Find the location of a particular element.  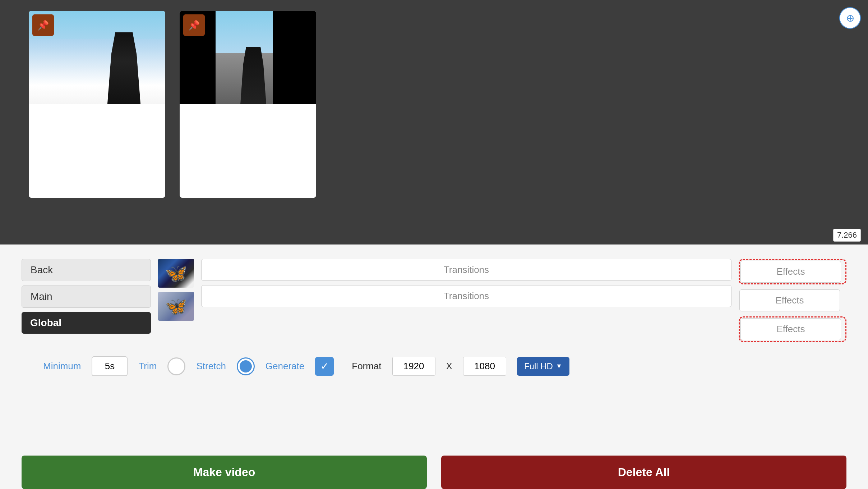

zoom-icon: ⊕ is located at coordinates (850, 18).